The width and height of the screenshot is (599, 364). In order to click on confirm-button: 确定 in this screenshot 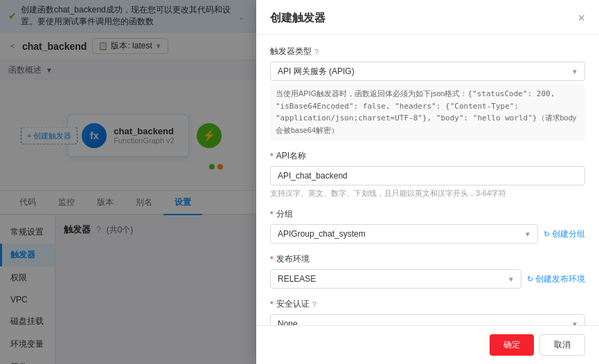, I will do `click(512, 345)`.